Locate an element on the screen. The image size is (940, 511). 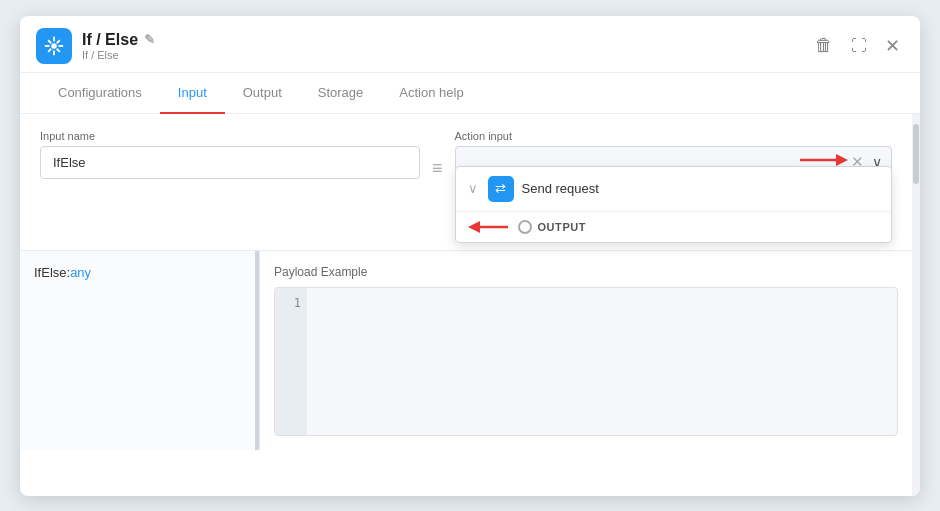
input-name-group: Input name is located at coordinates (230, 154).